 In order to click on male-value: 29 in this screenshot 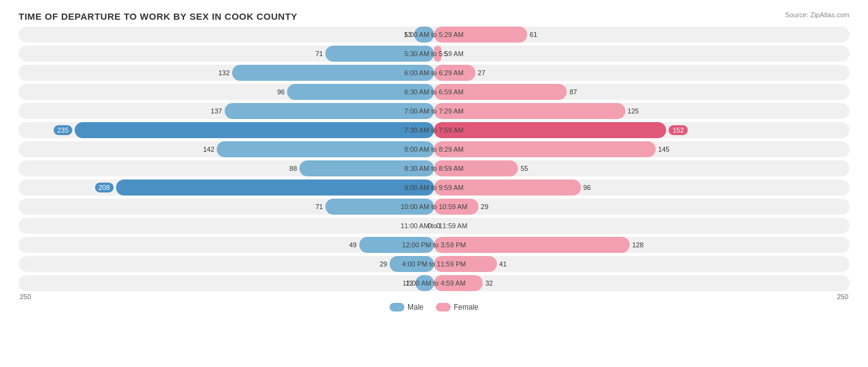, I will do `click(383, 264)`.